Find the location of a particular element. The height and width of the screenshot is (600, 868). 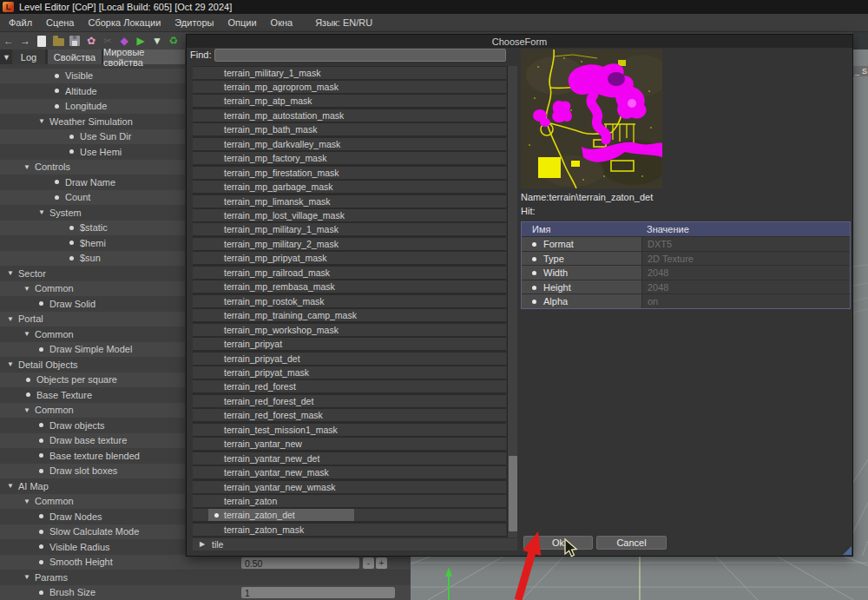

menu-item: Сцена is located at coordinates (60, 23).